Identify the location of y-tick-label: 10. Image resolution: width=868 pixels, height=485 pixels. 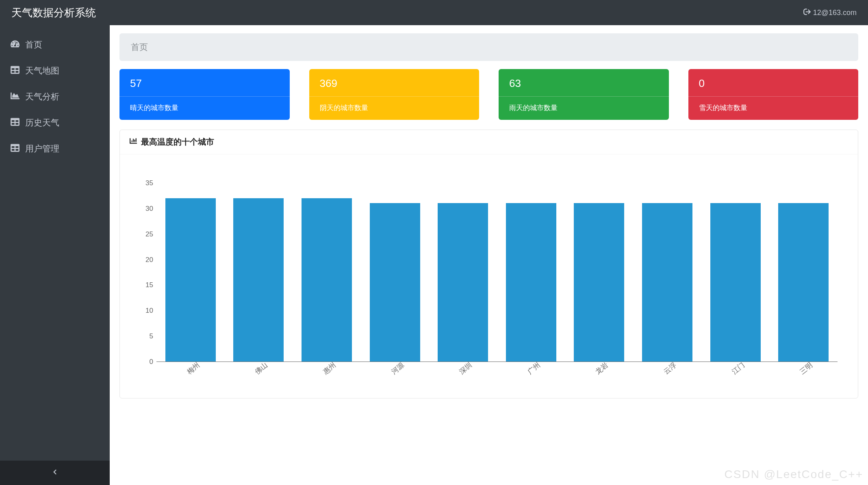
(147, 311).